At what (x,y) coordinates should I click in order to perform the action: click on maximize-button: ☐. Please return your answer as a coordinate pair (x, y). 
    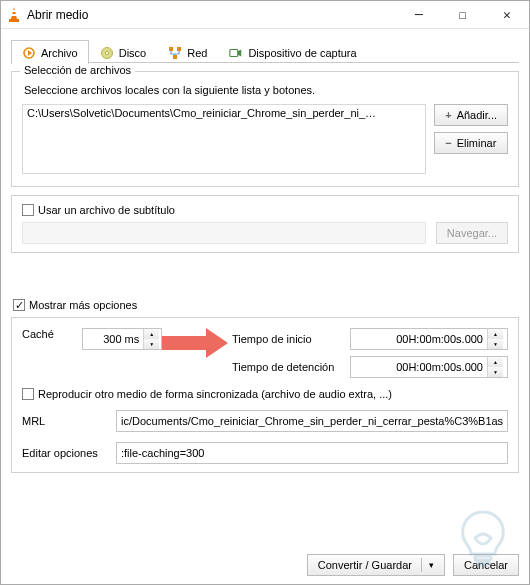
    Looking at the image, I should click on (463, 15).